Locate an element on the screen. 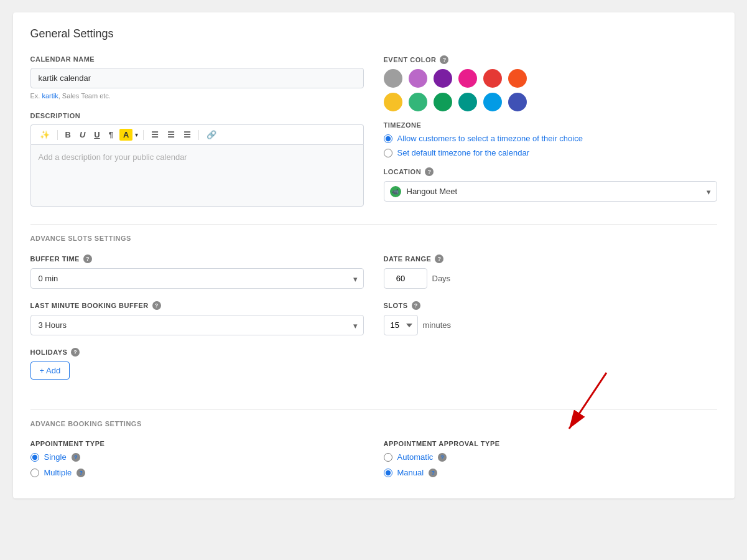 The image size is (747, 560). slots-help: ? is located at coordinates (416, 306).